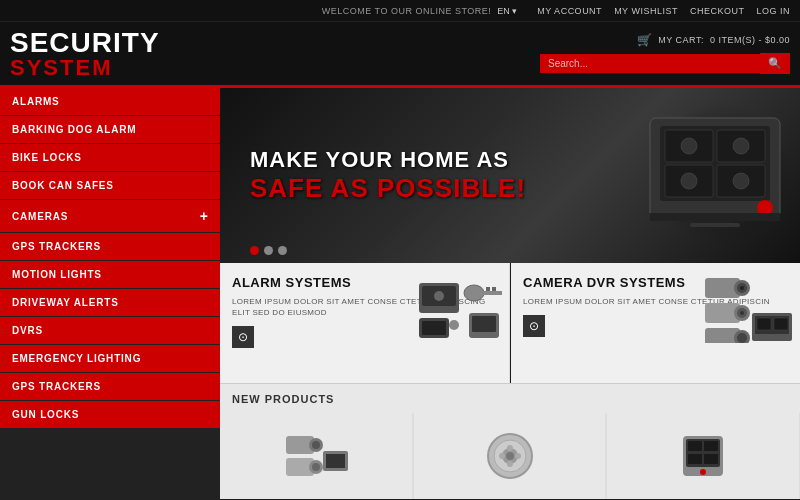 The width and height of the screenshot is (800, 500). Describe the element at coordinates (110, 102) in the screenshot. I see `sidebar-item-alarms: ALARMS` at that location.